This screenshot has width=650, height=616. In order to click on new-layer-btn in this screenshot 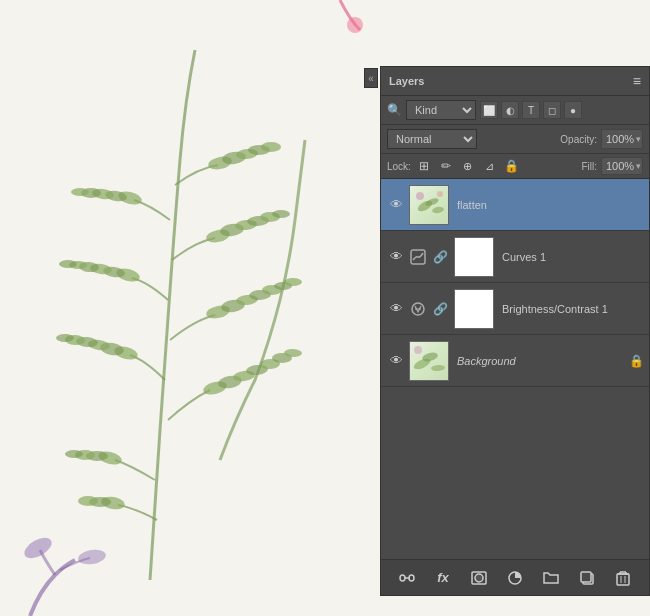, I will do `click(587, 578)`.